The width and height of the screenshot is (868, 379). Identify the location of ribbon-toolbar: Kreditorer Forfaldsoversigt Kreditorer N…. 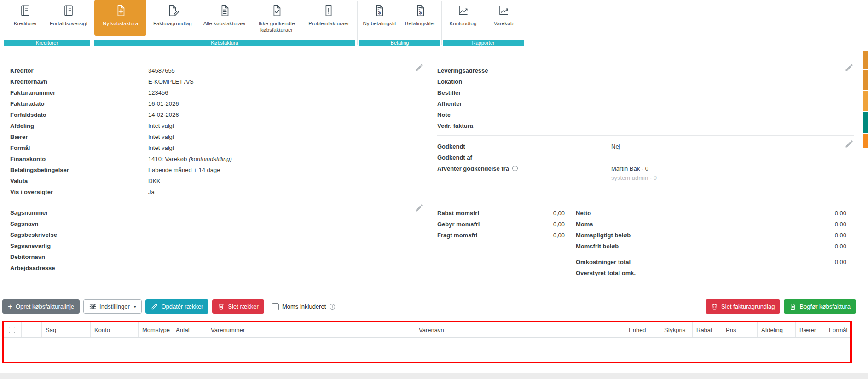
(434, 23).